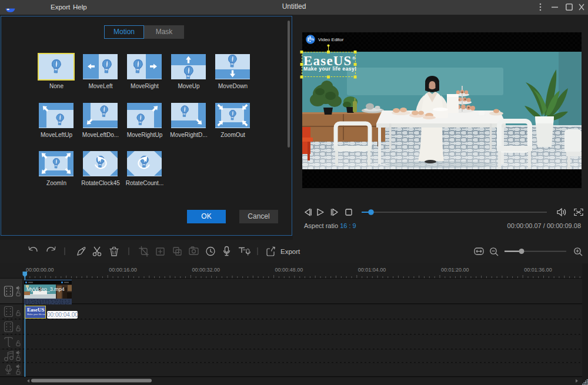  What do you see at coordinates (123, 270) in the screenshot?
I see `svg-text: 00:00:16.00` at bounding box center [123, 270].